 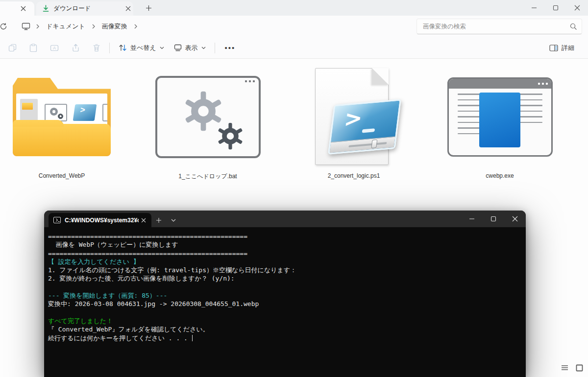 What do you see at coordinates (208, 126) in the screenshot?
I see `file-item-bat: 1_ここへドロップ.bat` at bounding box center [208, 126].